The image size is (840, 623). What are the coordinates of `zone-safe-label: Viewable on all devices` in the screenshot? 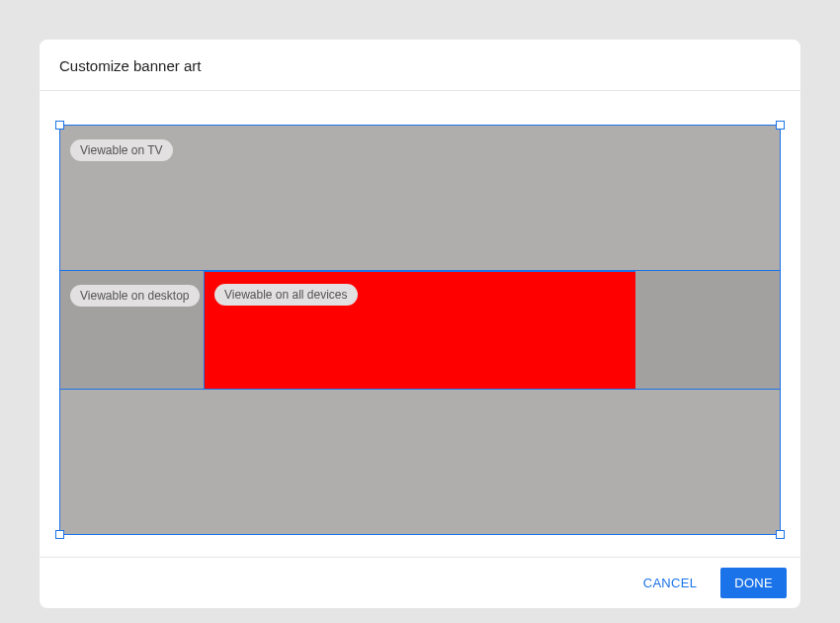 It's located at (287, 295).